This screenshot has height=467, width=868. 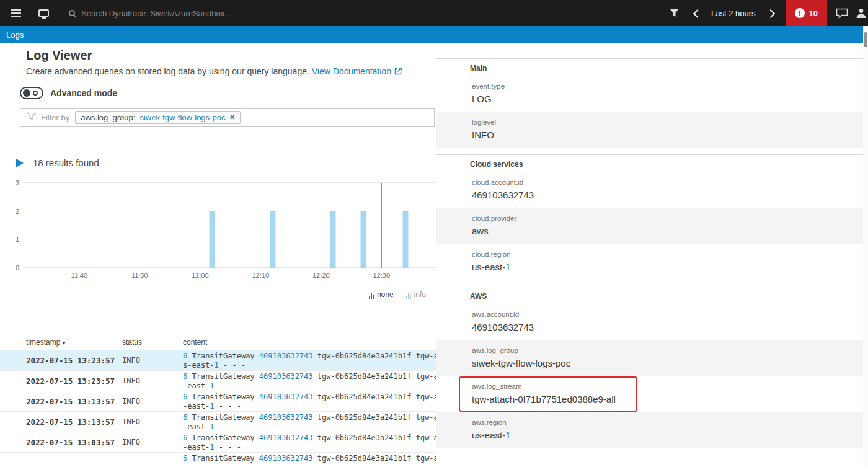 I want to click on scrollbar, so click(x=866, y=247).